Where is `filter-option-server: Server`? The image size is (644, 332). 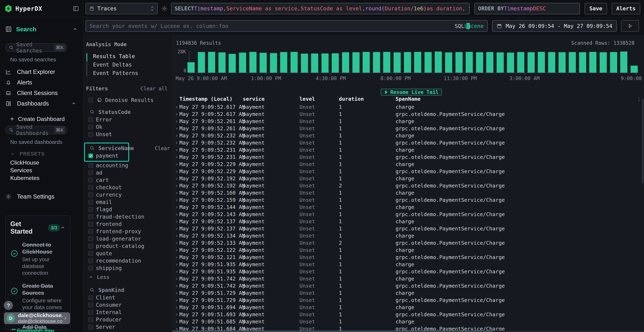 filter-option-server: Server is located at coordinates (128, 327).